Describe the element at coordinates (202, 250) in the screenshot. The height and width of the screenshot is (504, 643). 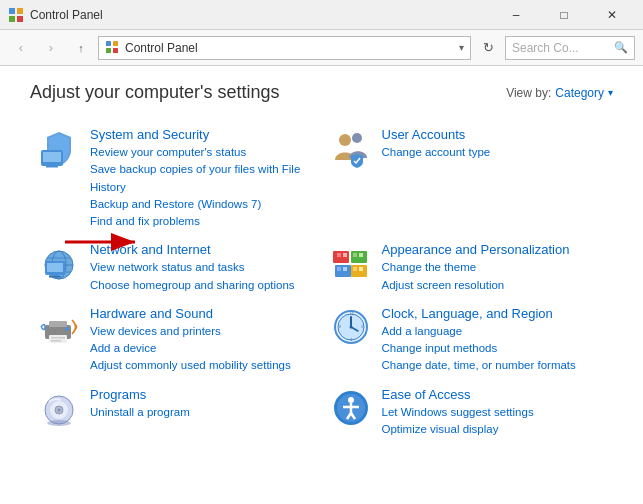
I see `network-internet-title: Network and Internet` at that location.